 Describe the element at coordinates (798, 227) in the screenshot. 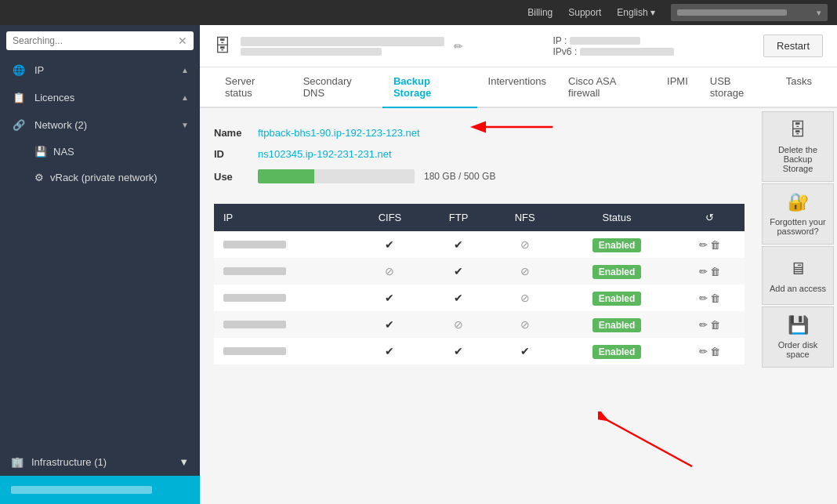

I see `forgotten-password-label: Forgotten your password?` at that location.